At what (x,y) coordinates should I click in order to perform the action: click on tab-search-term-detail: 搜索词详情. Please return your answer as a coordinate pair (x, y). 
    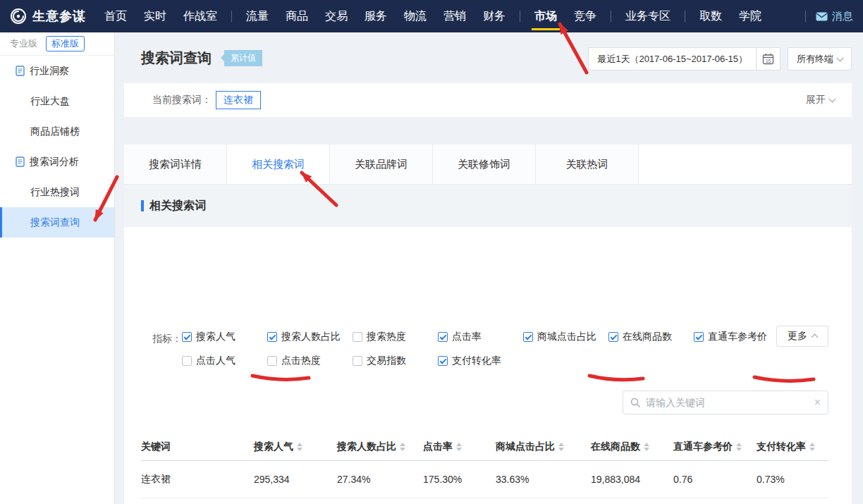
    Looking at the image, I should click on (176, 164).